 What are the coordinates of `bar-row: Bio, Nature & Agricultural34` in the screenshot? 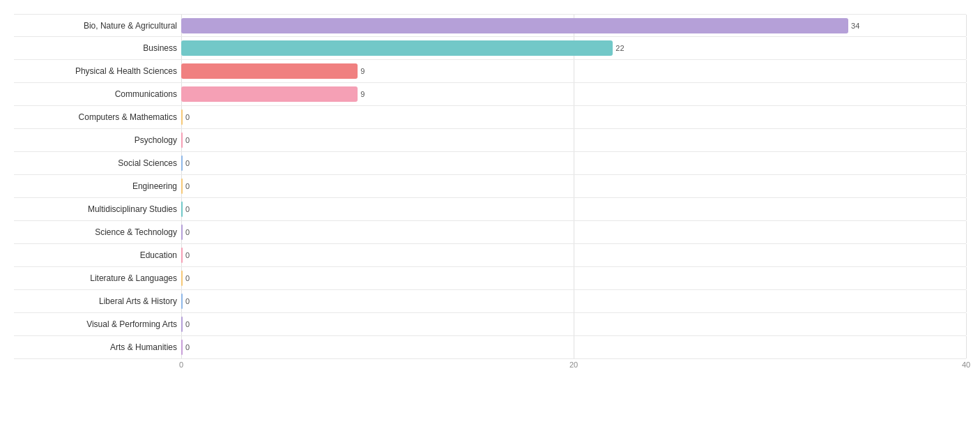 It's located at (490, 25).